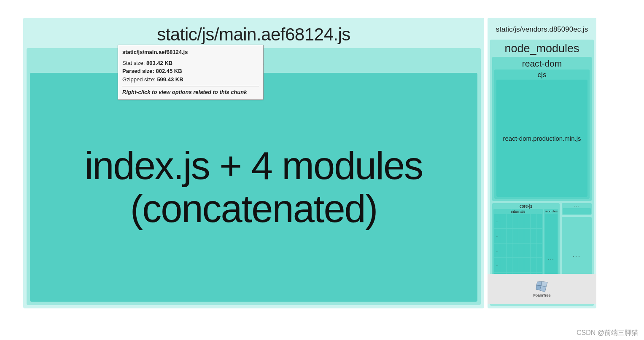 This screenshot has width=644, height=340. I want to click on chunk-tooltip: static/js/main.aef68124.js Stat size: 80…, so click(191, 72).